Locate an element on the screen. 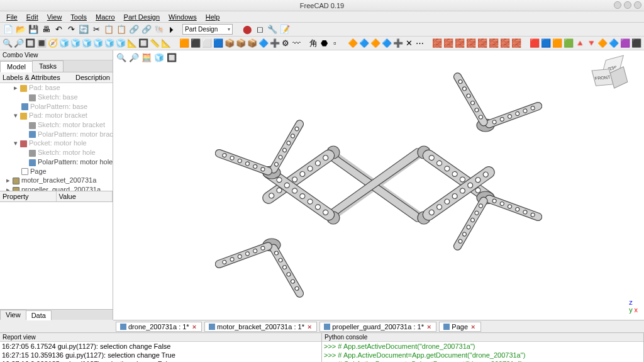 The height and width of the screenshot is (362, 644). toolbar-icon: ✂ is located at coordinates (96, 30).